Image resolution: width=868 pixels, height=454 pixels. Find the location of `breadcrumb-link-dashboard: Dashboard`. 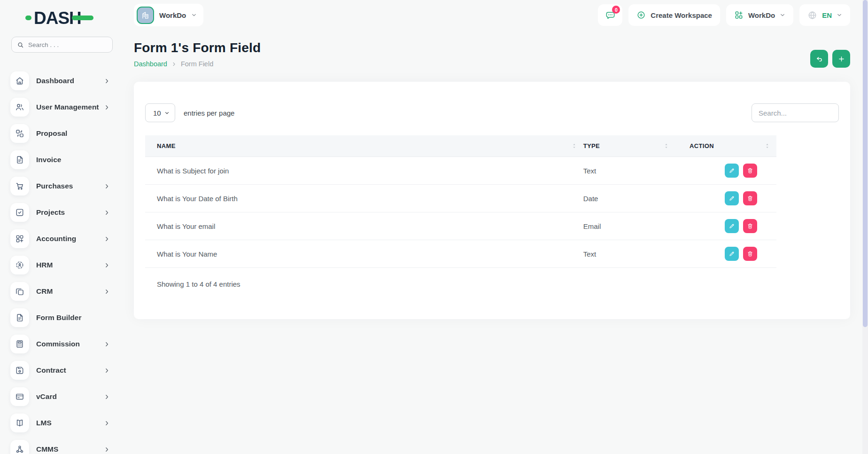

breadcrumb-link-dashboard: Dashboard is located at coordinates (150, 64).